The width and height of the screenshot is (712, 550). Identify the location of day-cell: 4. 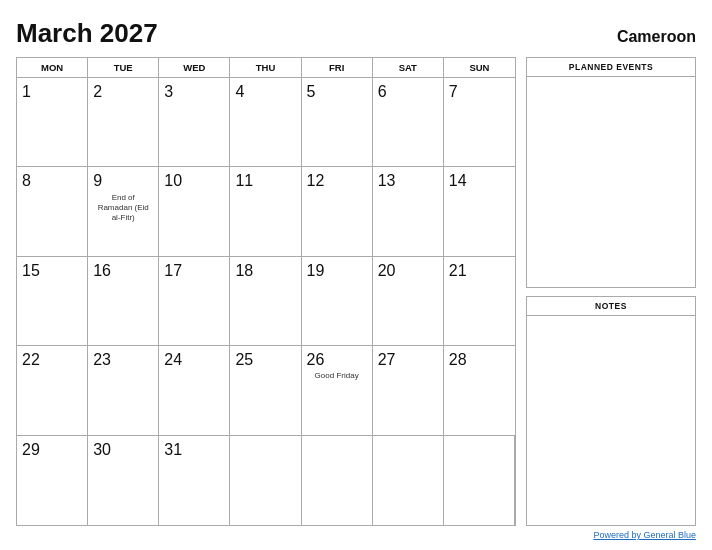
(266, 122).